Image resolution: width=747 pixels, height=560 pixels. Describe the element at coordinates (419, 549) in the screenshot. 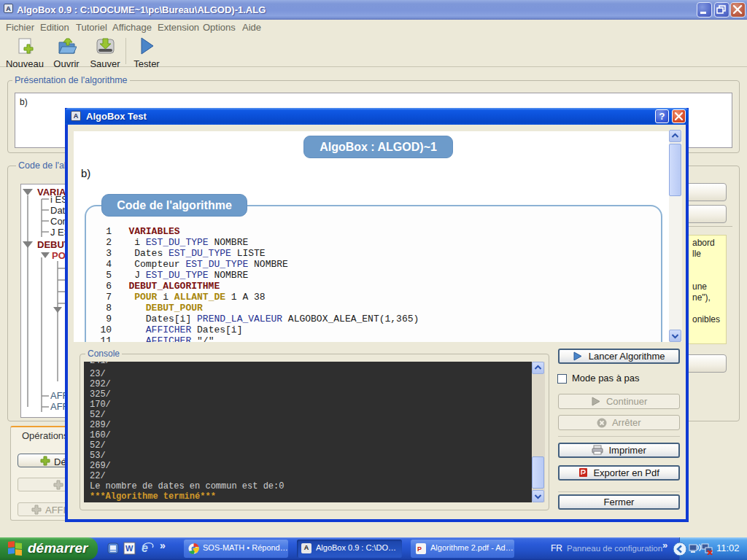

I see `svg-text: P` at that location.